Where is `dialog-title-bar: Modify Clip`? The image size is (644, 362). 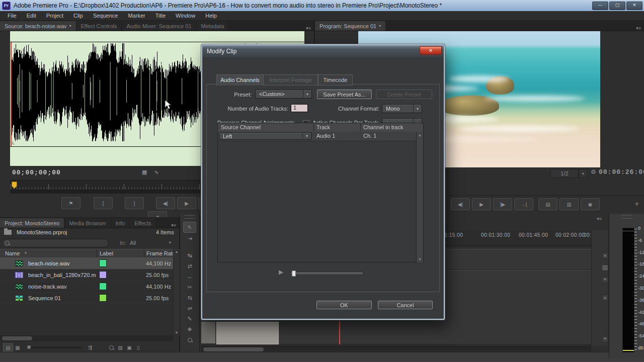 dialog-title-bar: Modify Clip is located at coordinates (323, 51).